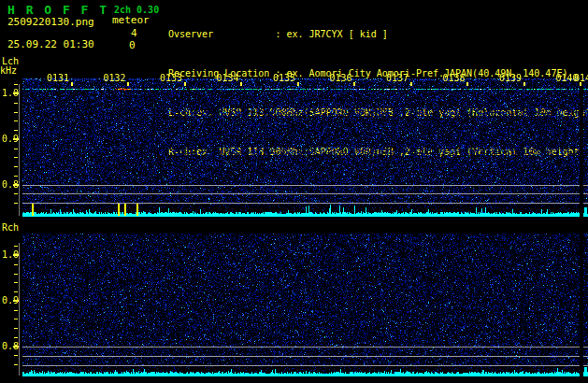 Image resolution: width=588 pixels, height=383 pixels. Describe the element at coordinates (8, 71) in the screenshot. I see `khz-unit-label: kHz` at that location.